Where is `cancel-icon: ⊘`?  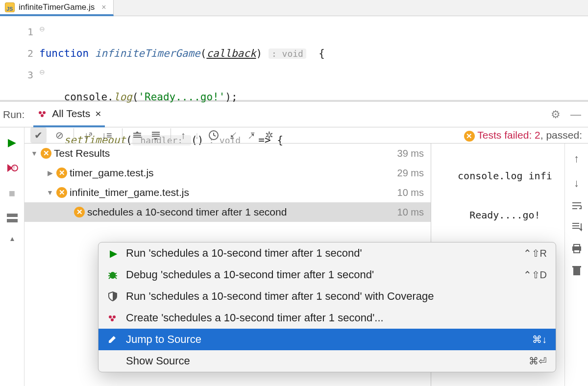 cancel-icon: ⊘ is located at coordinates (60, 135).